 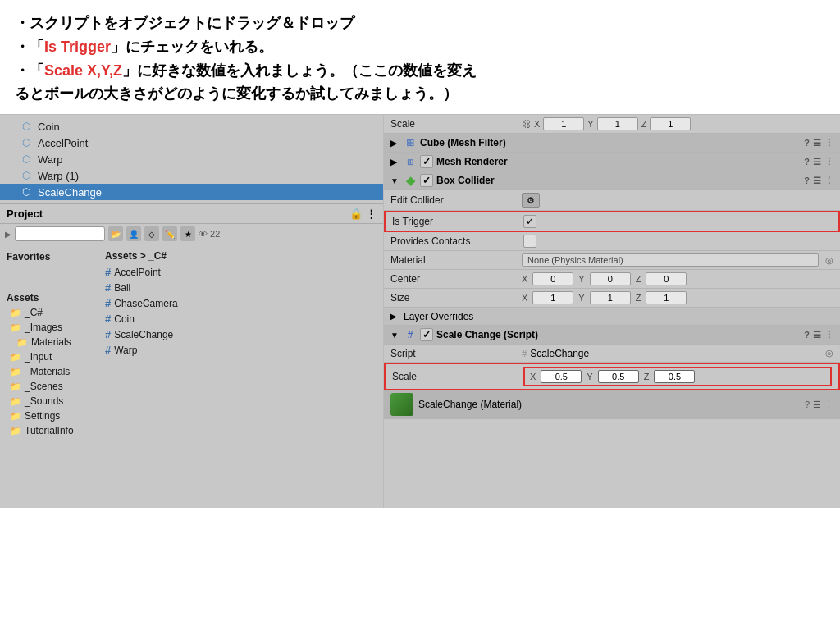 I want to click on assets-breadcrumb: Assets > _C#, so click(x=241, y=256).